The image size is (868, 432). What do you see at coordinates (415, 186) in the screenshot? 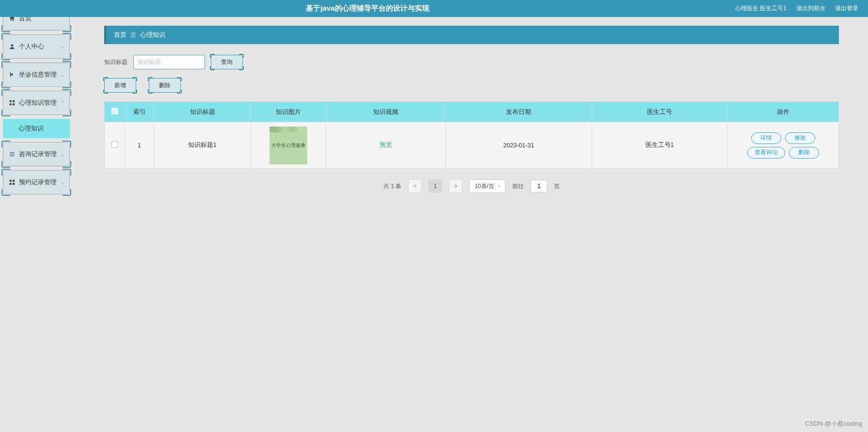
I see `pagination-prev-button: <` at bounding box center [415, 186].